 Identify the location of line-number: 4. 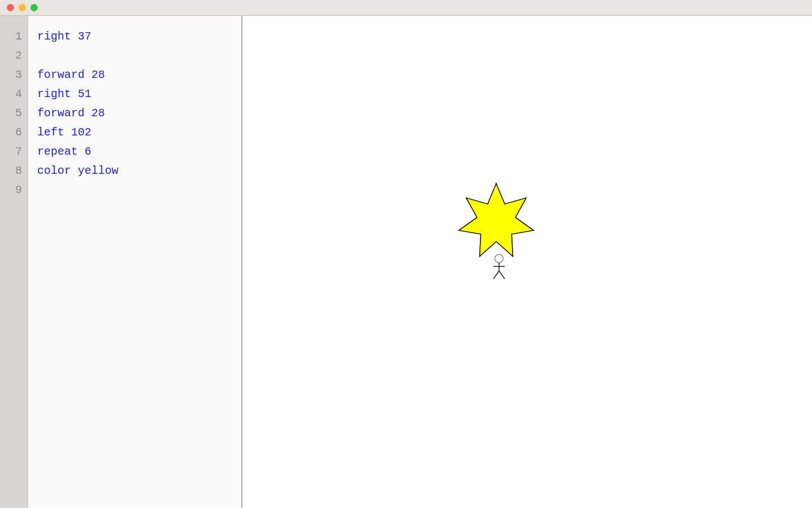
(19, 94).